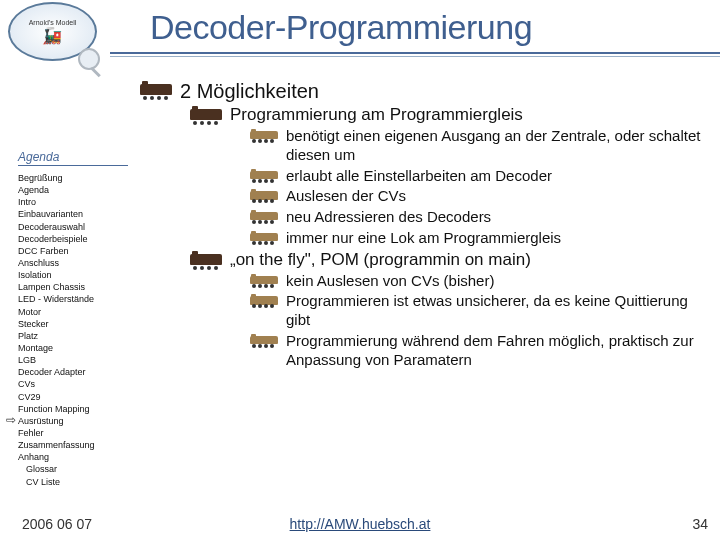 This screenshot has width=720, height=540. What do you see at coordinates (498, 311) in the screenshot?
I see `bullet-text: Programmieren ist etwas unsicherer, da e…` at bounding box center [498, 311].